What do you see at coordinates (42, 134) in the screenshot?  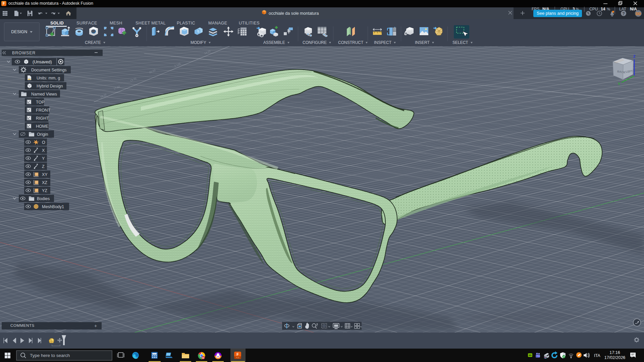 I see `svg-text: Origin` at bounding box center [42, 134].